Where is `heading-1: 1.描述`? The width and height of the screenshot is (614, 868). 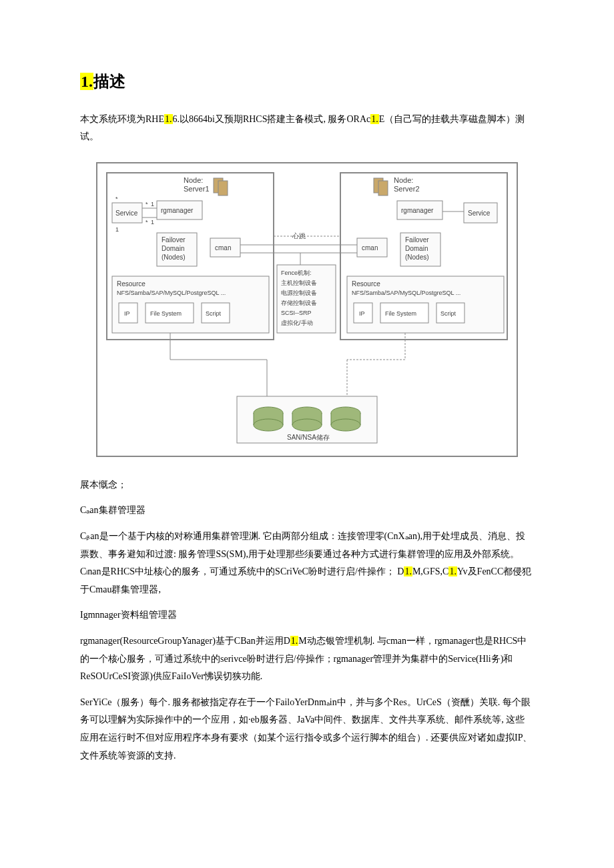 heading-1: 1.描述 is located at coordinates (307, 82).